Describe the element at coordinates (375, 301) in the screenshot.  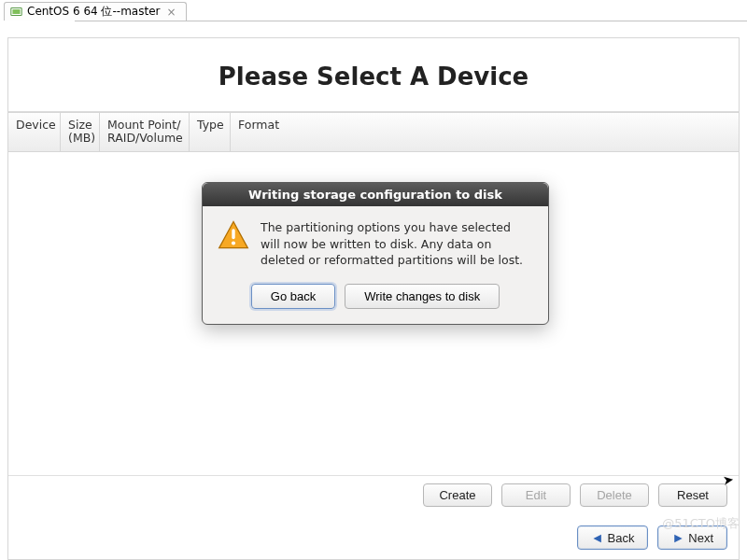
I see `dialog-button-row: Go back Write changes to disk` at that location.